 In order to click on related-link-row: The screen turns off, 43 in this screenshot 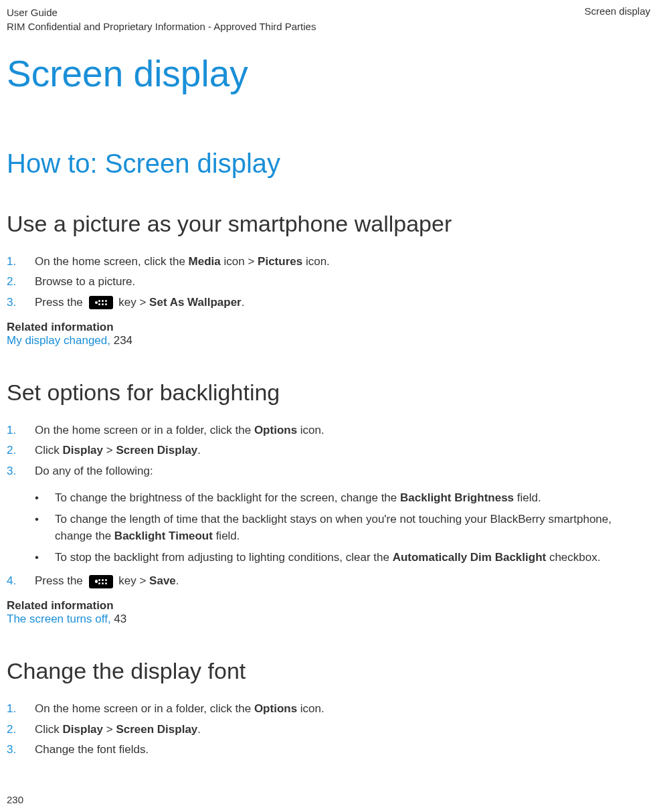, I will do `click(328, 619)`.